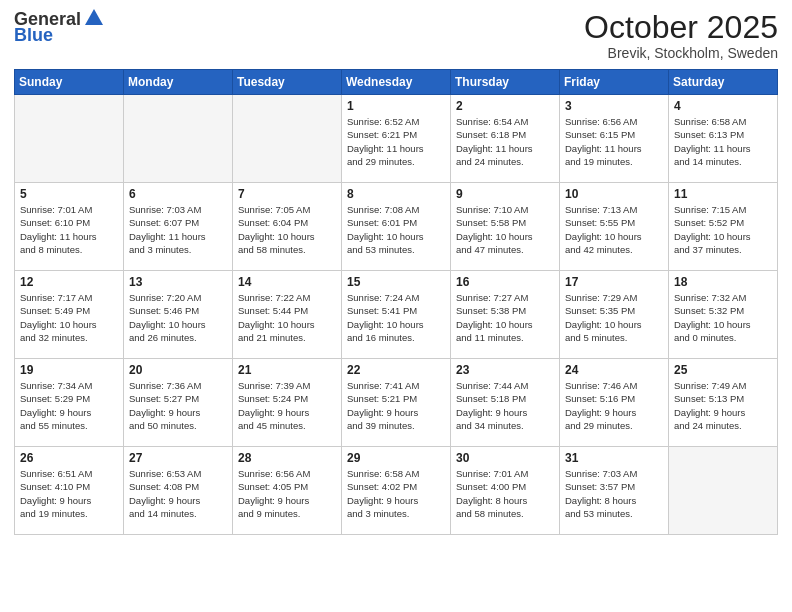 The image size is (792, 612). Describe the element at coordinates (723, 194) in the screenshot. I see `day-number: 11` at that location.